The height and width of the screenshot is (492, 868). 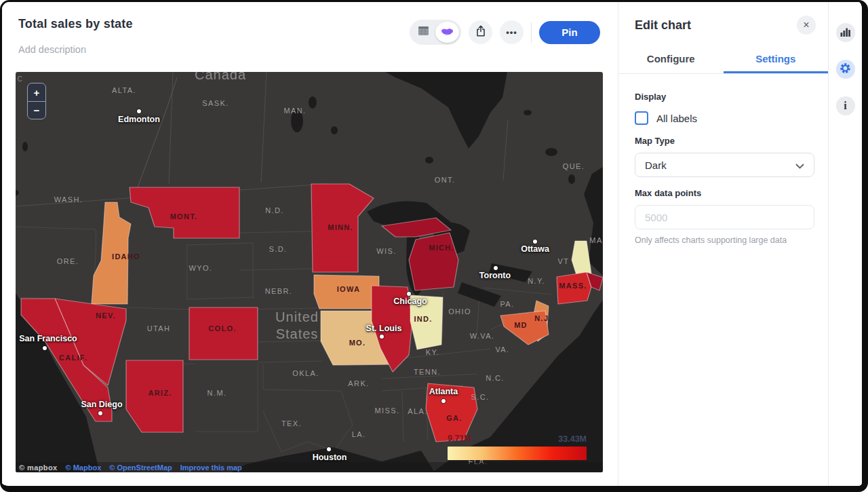 I want to click on panel-title: Edit chart, so click(x=663, y=26).